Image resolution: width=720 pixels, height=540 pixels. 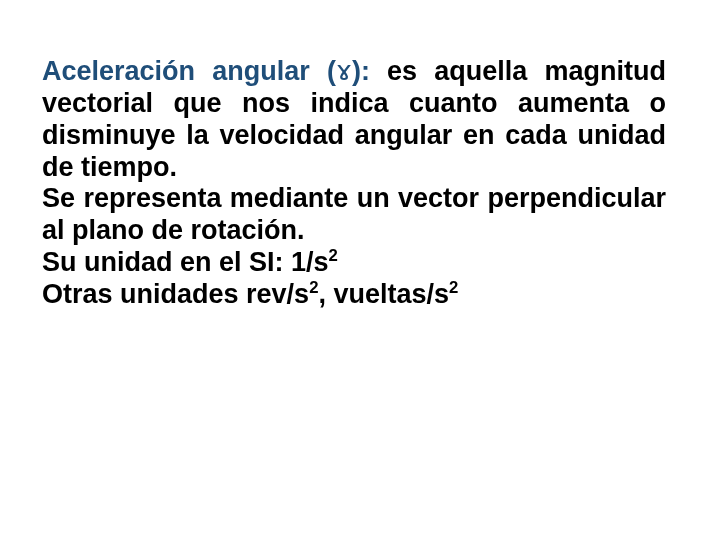 What do you see at coordinates (454, 288) in the screenshot?
I see `other-units-exp2: 2` at bounding box center [454, 288].